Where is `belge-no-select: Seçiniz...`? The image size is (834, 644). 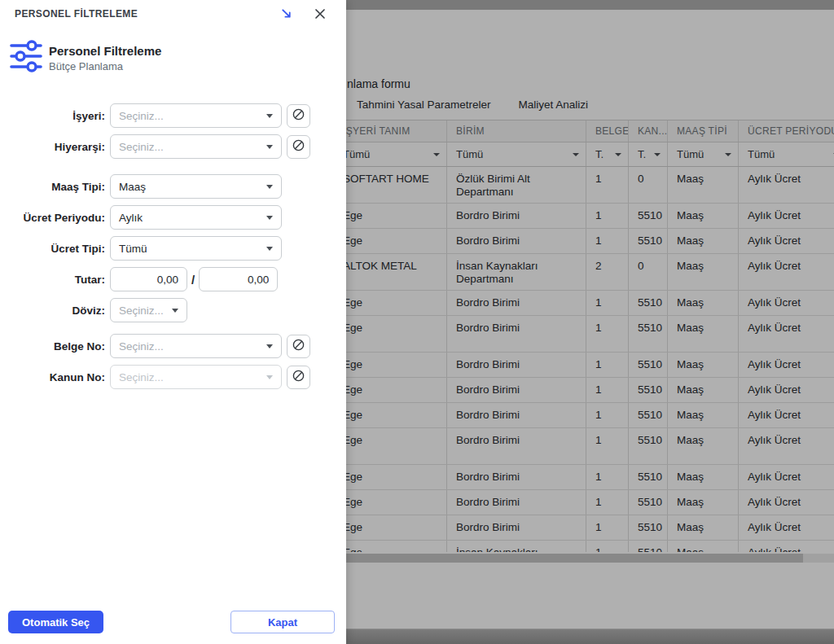
belge-no-select: Seçiniz... is located at coordinates (195, 346).